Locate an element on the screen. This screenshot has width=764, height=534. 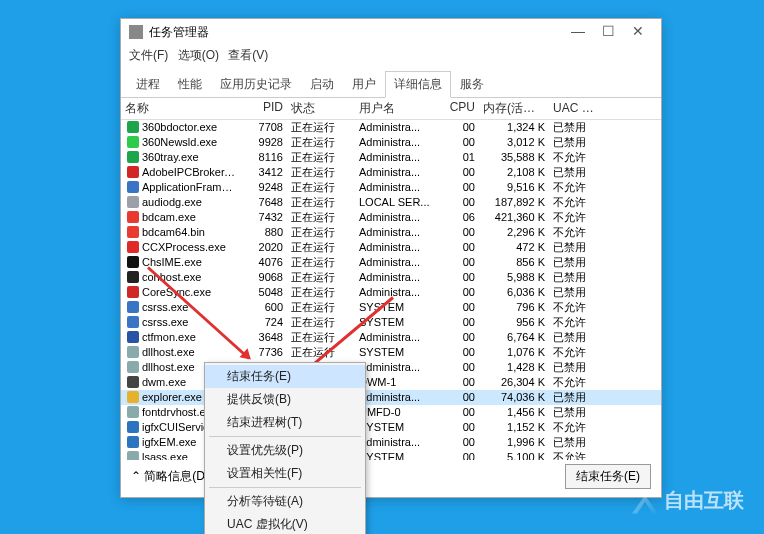
table-row: lsass.exeSYSTEM005,100 K不允许 is located at coordinates (391, 455).